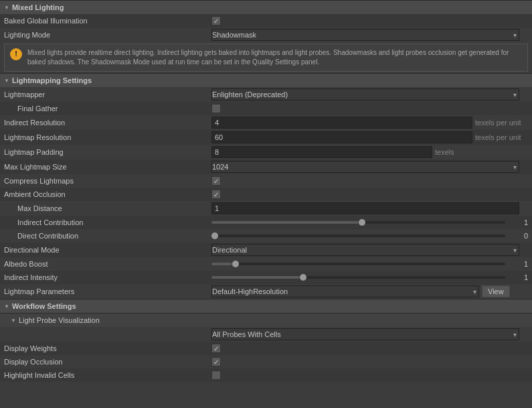 The width and height of the screenshot is (532, 408). Describe the element at coordinates (59, 320) in the screenshot. I see `light-probe-vis-label: Light Probe Visualization` at that location.